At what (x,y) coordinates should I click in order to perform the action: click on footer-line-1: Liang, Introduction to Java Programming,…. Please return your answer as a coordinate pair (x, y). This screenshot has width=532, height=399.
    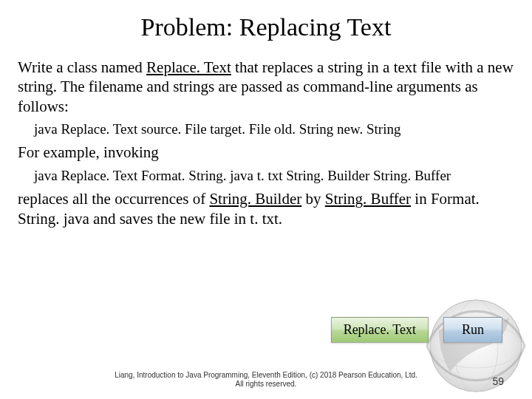
    Looking at the image, I should click on (266, 375).